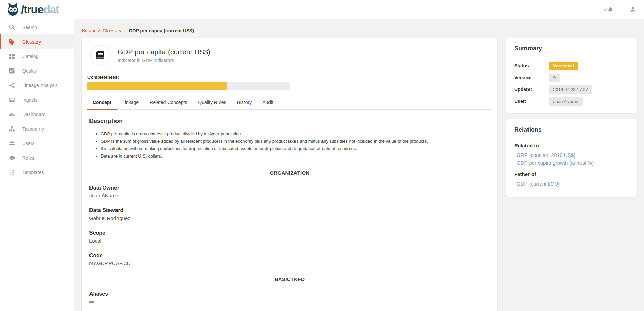  I want to click on field-data-owner: Data Owner Juan Álvarez, so click(290, 192).